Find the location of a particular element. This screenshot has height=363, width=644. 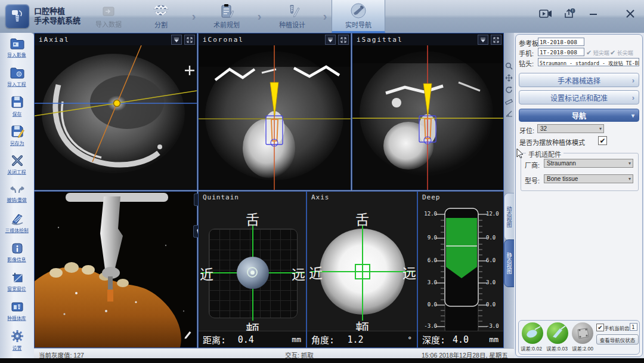

placement-mode-checkbox: ✔ is located at coordinates (602, 141).